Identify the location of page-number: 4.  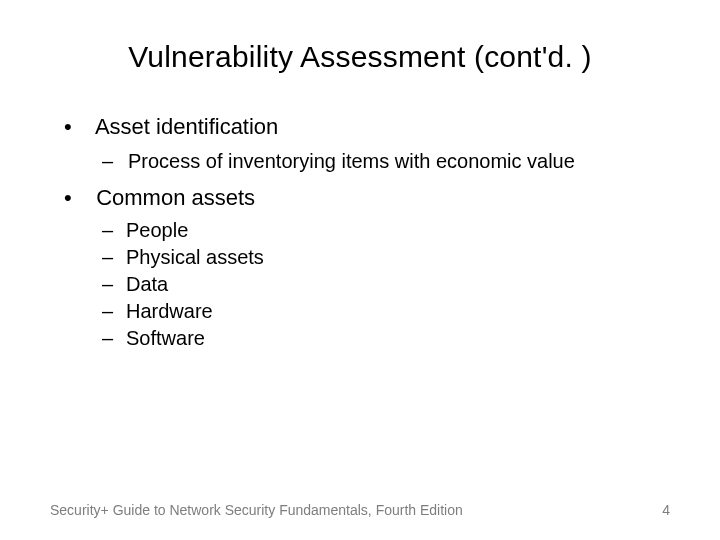
(666, 510).